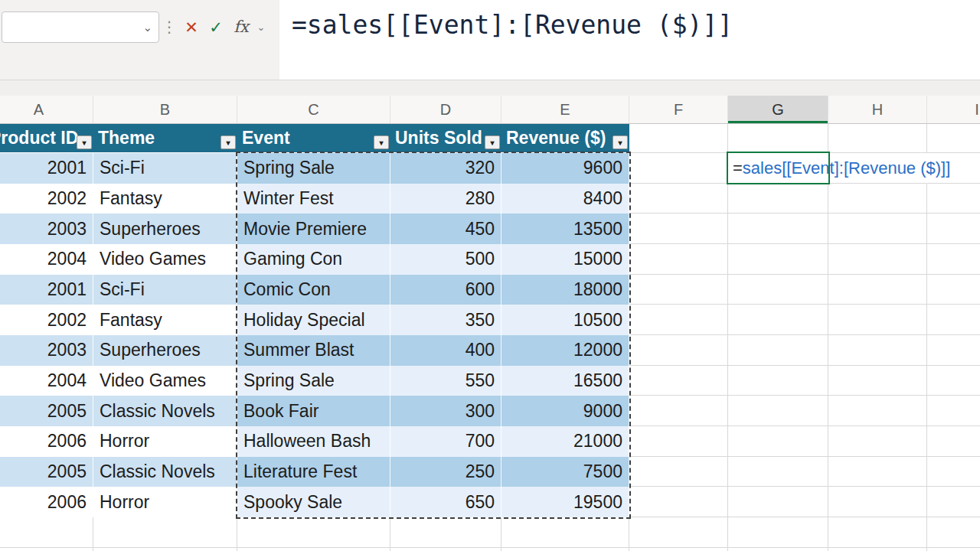  Describe the element at coordinates (314, 472) in the screenshot. I see `cell: Literature Fest` at that location.